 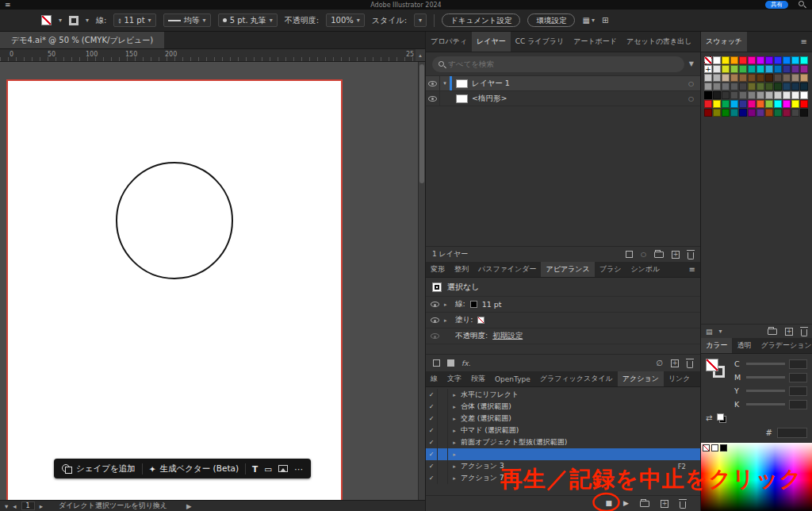 What do you see at coordinates (718, 371) in the screenshot?
I see `fill-stroke-proxy` at bounding box center [718, 371].